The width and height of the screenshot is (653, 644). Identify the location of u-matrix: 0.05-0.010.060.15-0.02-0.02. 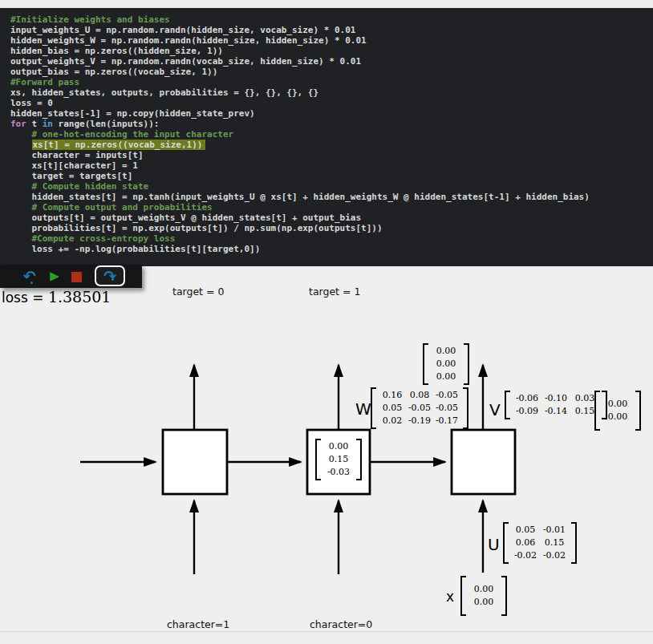
(540, 543).